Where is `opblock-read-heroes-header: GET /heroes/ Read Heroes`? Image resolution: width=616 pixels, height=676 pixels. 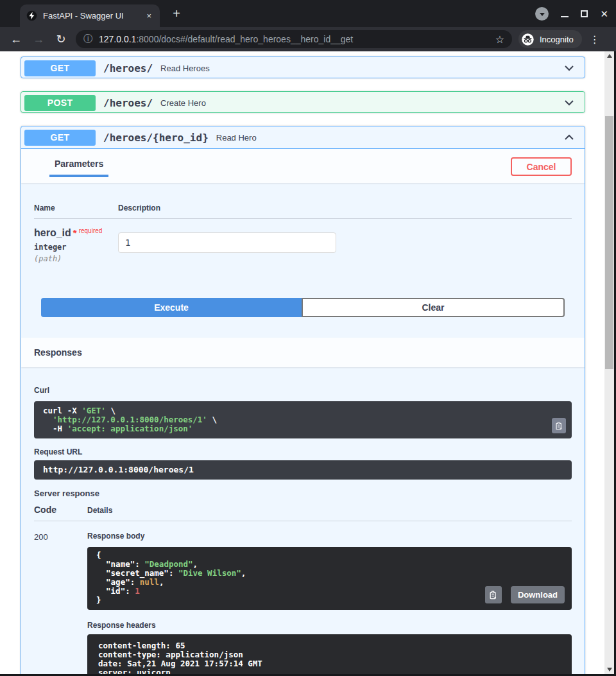
opblock-read-heroes-header: GET /heroes/ Read Heroes is located at coordinates (303, 68).